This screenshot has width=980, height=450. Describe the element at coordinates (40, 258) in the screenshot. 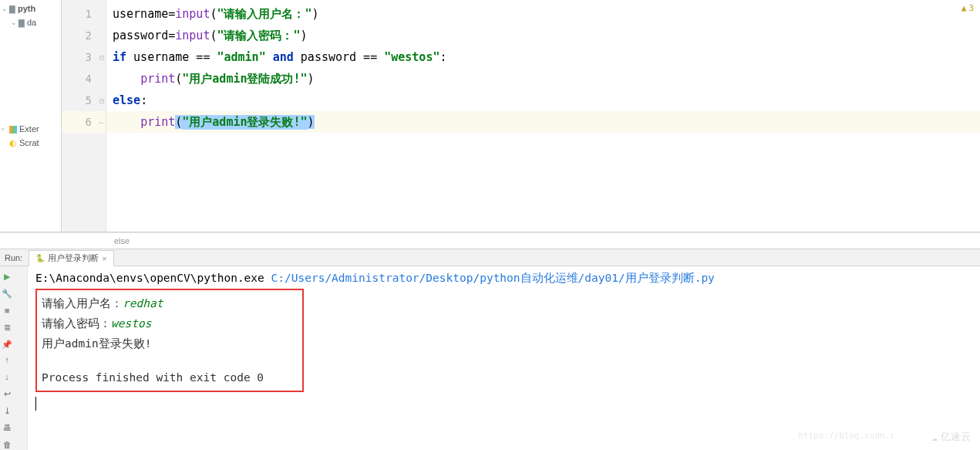

I see `python-icon: 🐍` at that location.